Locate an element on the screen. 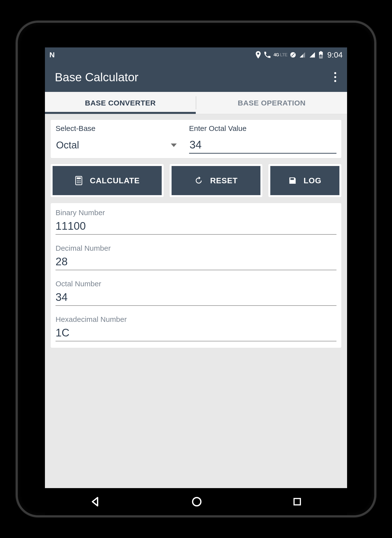  enter-value-group: Enter Octal Value is located at coordinates (263, 139).